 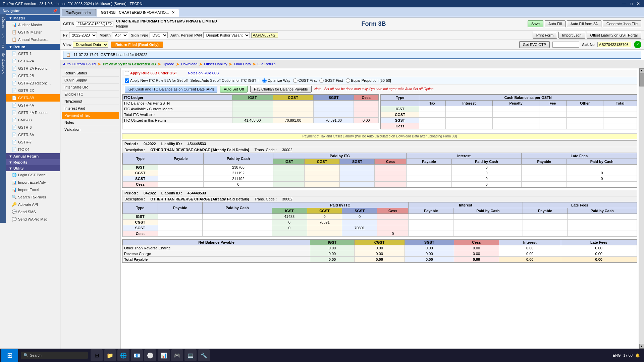 What do you see at coordinates (33, 90) in the screenshot?
I see `nav-item-gstr2x: 📄 GSTR-2X` at bounding box center [33, 90].